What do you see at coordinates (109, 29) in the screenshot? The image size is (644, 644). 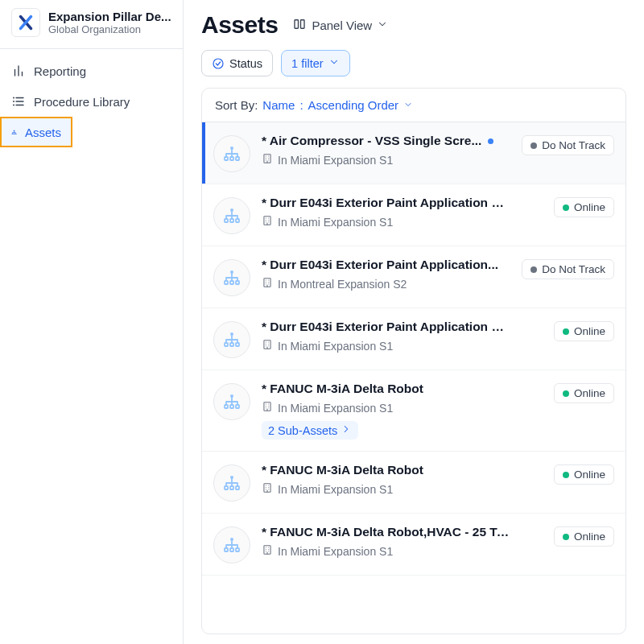 I see `org-subtitle: Global Organization` at bounding box center [109, 29].